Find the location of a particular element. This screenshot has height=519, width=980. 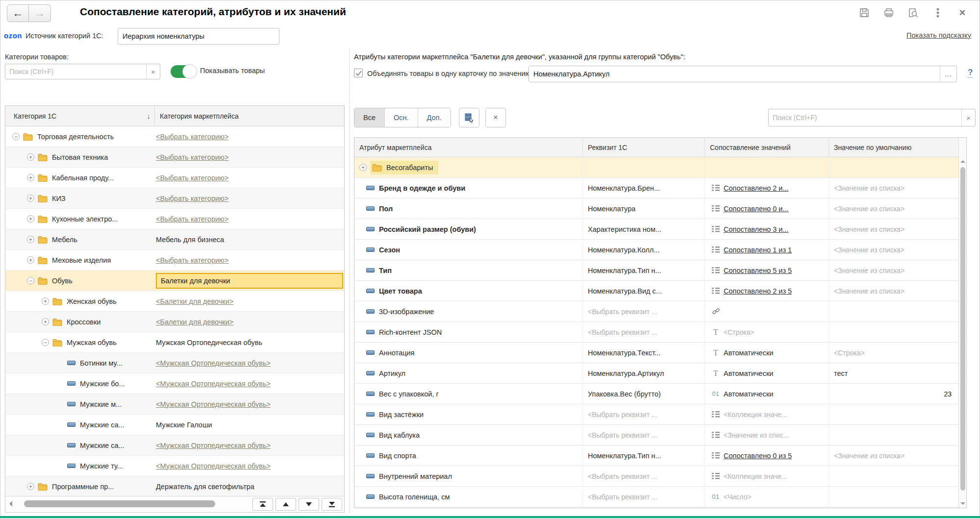

pick-values-button is located at coordinates (469, 118).